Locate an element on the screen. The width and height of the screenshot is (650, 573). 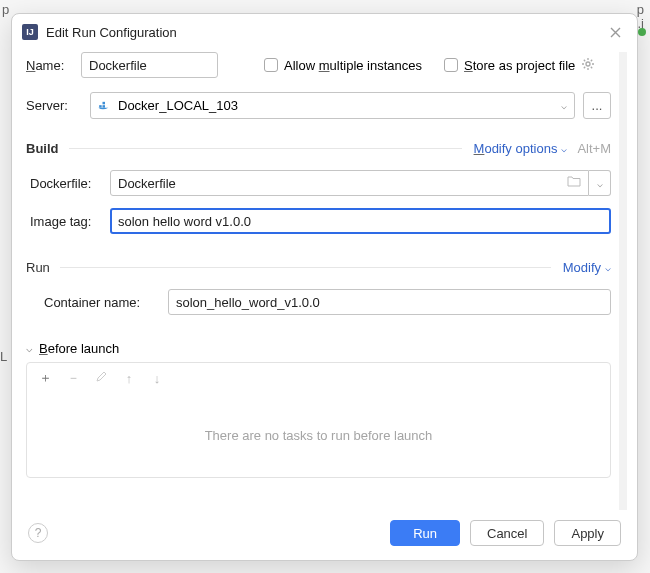
build-section-title: Build is located at coordinates (42, 148).